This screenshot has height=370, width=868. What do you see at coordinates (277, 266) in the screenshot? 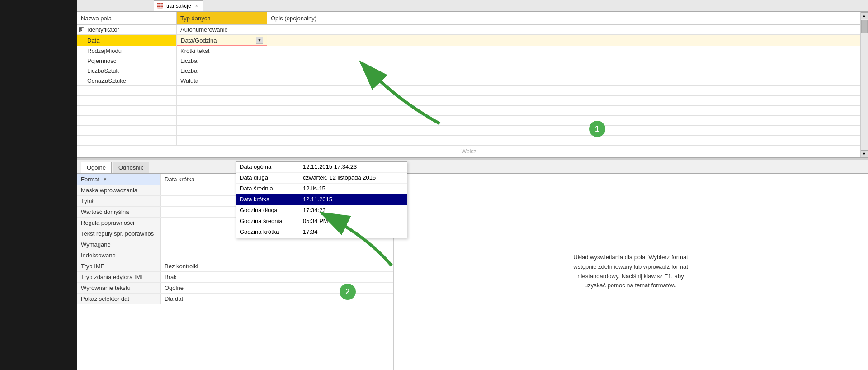
I see `prop-value-ime: Bez kontrolki` at bounding box center [277, 266].